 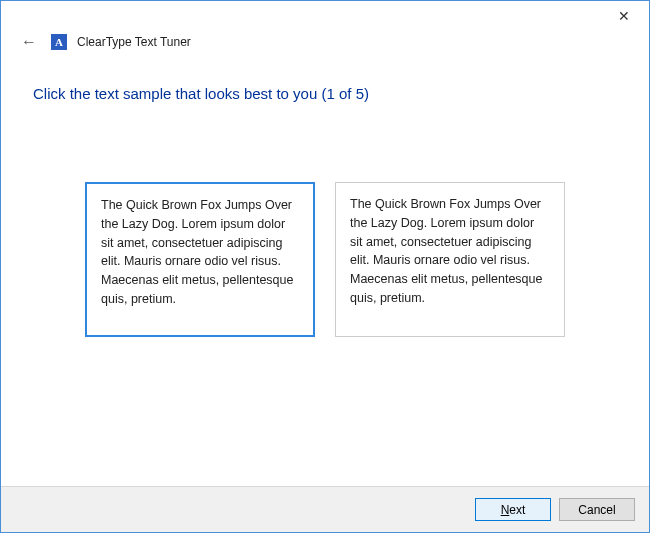 I want to click on page-heading: Click the text sample that looks best to…, so click(x=325, y=94).